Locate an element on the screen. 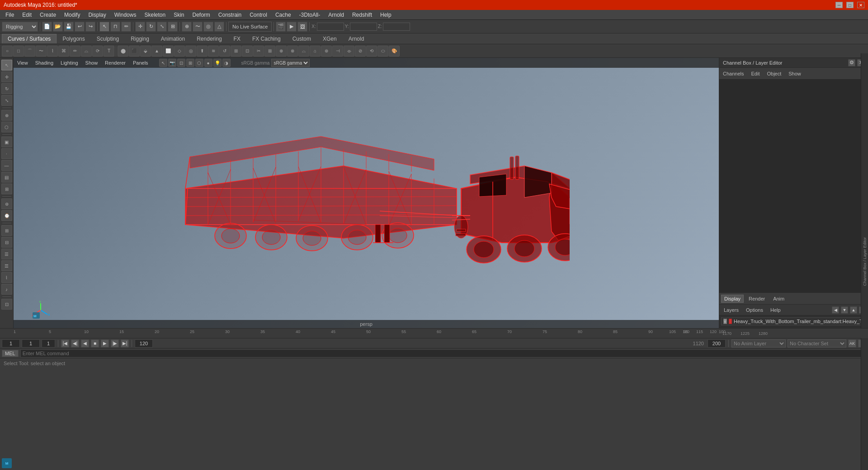 The width and height of the screenshot is (868, 470). rp-settings-button: ⚙ is located at coordinates (852, 63).